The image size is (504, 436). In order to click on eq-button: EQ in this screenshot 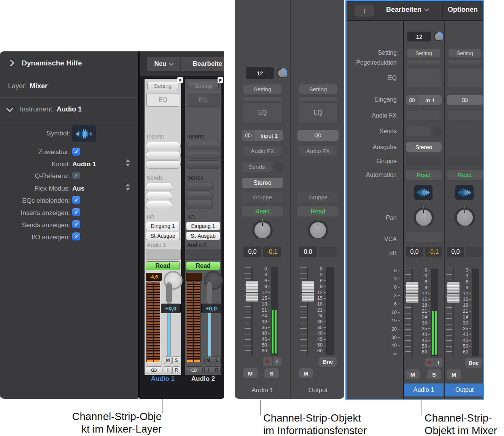, I will do `click(163, 100)`.